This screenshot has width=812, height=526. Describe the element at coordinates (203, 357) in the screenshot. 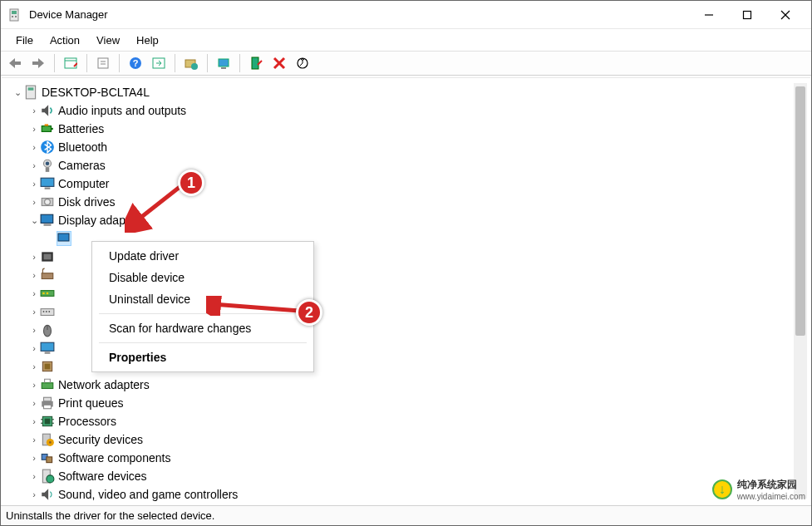

I see `context-menu-properties: Properties` at that location.